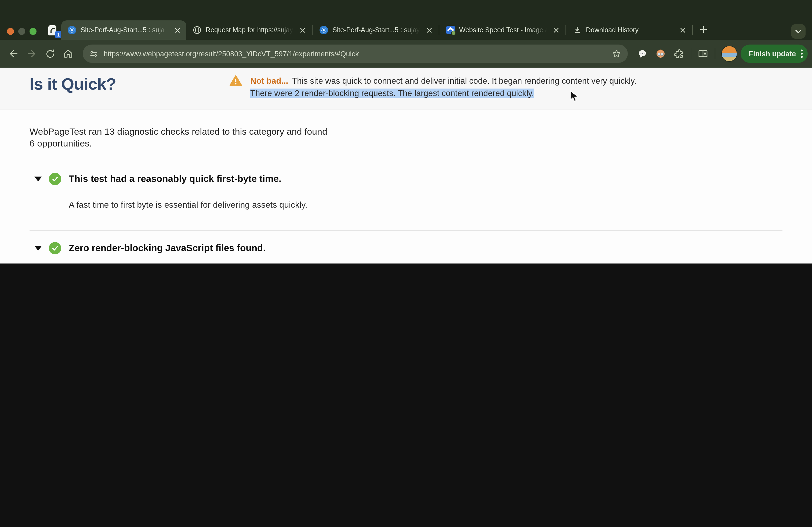 Image resolution: width=812 pixels, height=527 pixels. Describe the element at coordinates (73, 85) in the screenshot. I see `page-title: Is it Quick?` at that location.